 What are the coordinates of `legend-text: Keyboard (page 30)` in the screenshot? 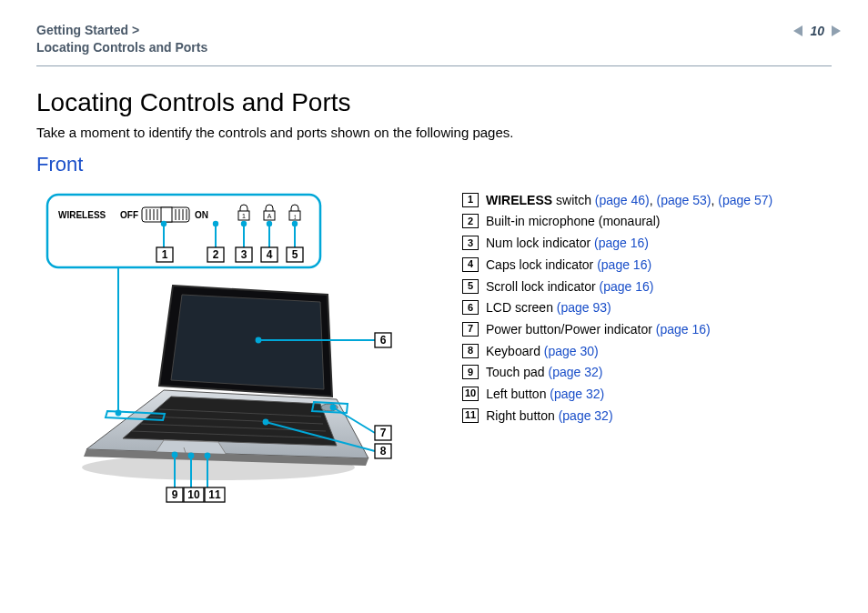 It's located at (542, 352).